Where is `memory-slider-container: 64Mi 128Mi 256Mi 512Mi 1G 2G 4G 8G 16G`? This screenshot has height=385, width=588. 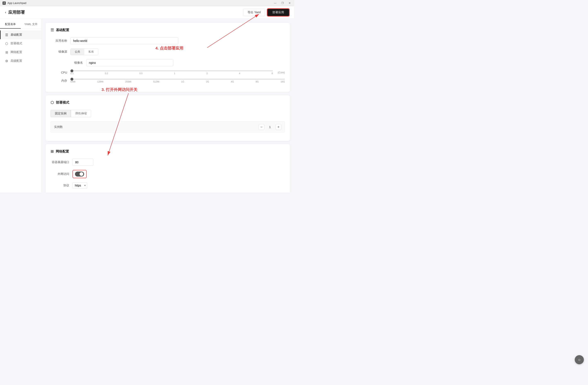
memory-slider-container: 64Mi 128Mi 256Mi 512Mi 1G 2G 4G 8G 16G is located at coordinates (178, 81).